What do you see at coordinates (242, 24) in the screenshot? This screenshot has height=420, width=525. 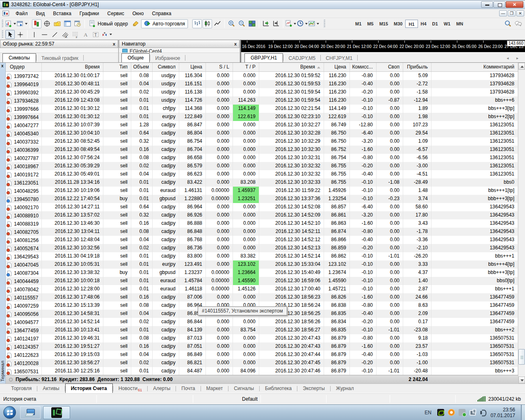 I see `zoom-out-button` at bounding box center [242, 24].